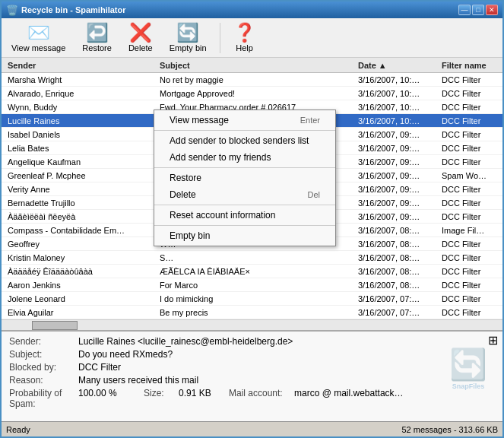 The height and width of the screenshot is (438, 504). I want to click on title-bar-left: 🗑️ Recycle bin - Spamihilator, so click(66, 11).